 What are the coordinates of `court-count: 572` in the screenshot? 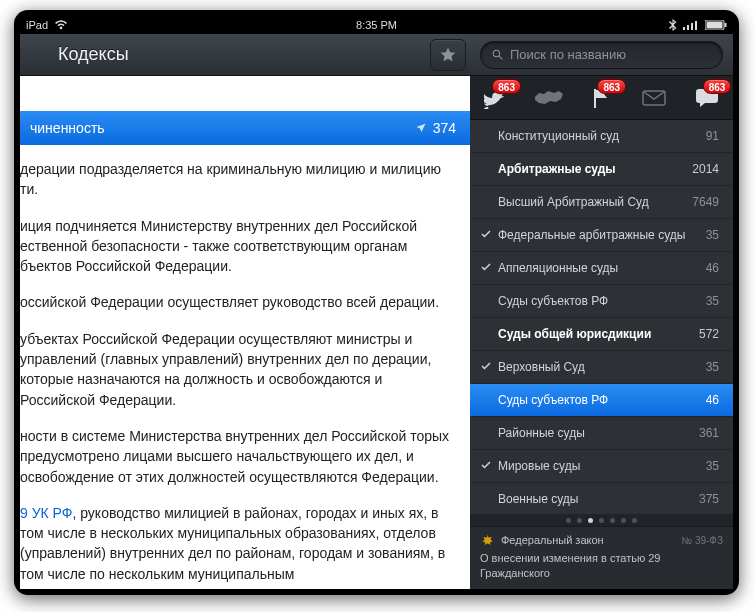 It's located at (709, 334).